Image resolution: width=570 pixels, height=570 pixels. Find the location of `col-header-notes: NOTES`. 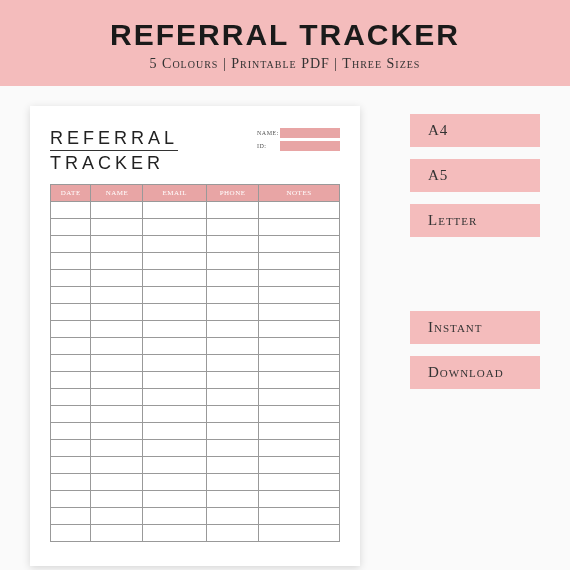

col-header-notes: NOTES is located at coordinates (300, 194).